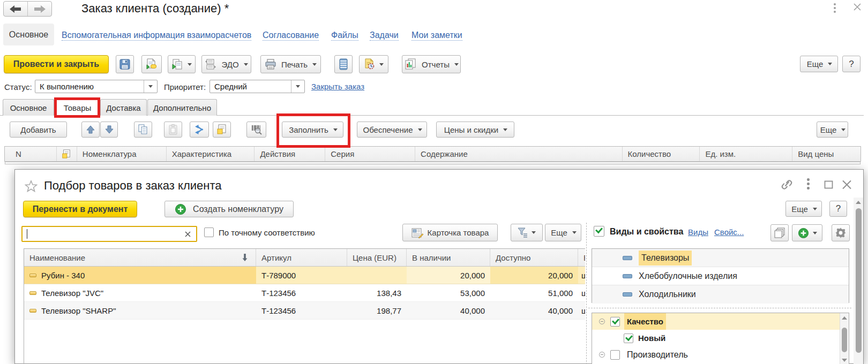 The width and height of the screenshot is (868, 364). What do you see at coordinates (290, 35) in the screenshot?
I see `nav-link-approval: Согласование` at bounding box center [290, 35].